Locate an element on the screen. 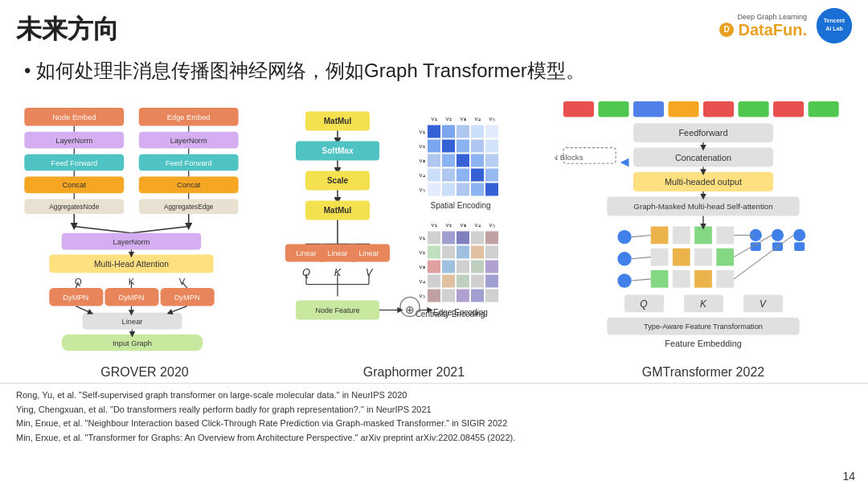  svg-text:Graph-Masked Multi-head Self-a: Graph-Masked Multi-head Self-attention is located at coordinates (702, 206).